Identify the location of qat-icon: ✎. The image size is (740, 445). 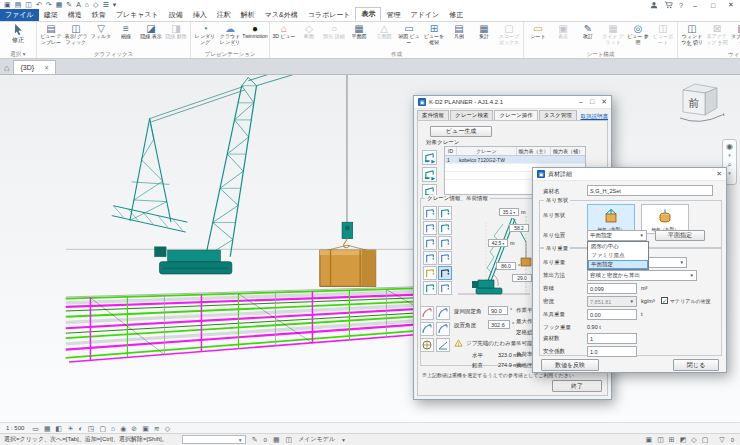
(69, 5).